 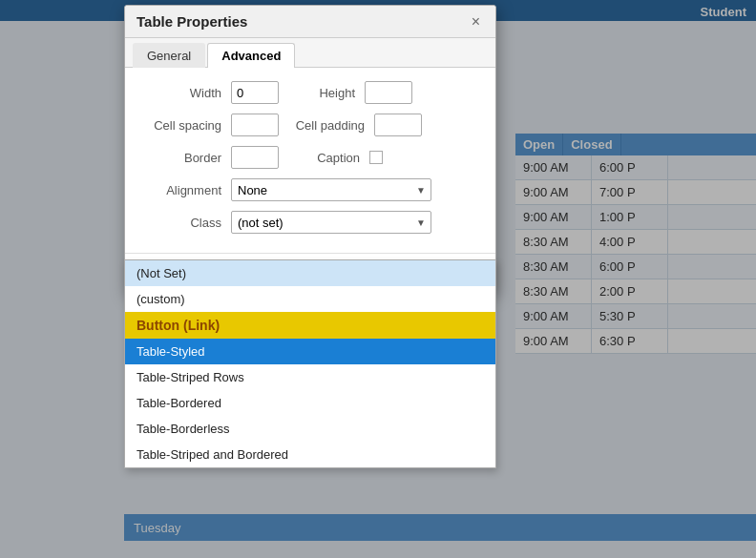 I want to click on width-label: Width, so click(x=181, y=93).